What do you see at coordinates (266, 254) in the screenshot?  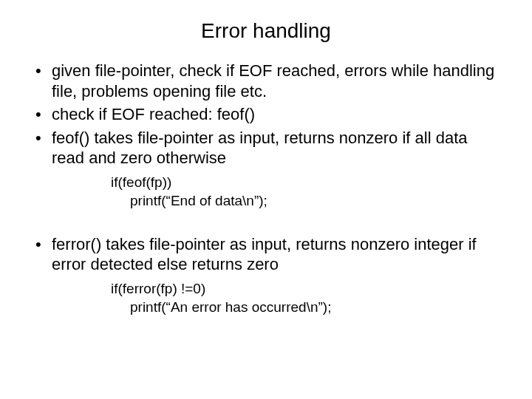 I see `bullet-list-2: ferror() takes file-pointer as input, re…` at bounding box center [266, 254].